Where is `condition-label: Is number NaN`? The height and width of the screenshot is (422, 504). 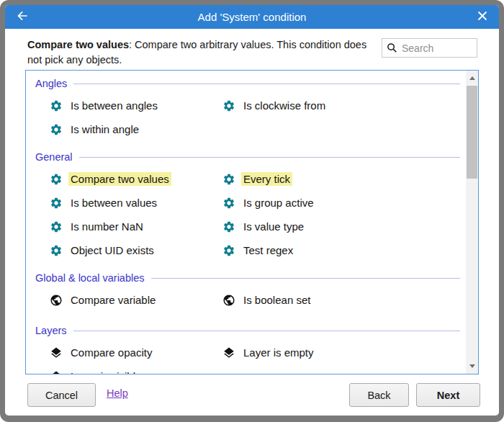 condition-label: Is number NaN is located at coordinates (107, 226).